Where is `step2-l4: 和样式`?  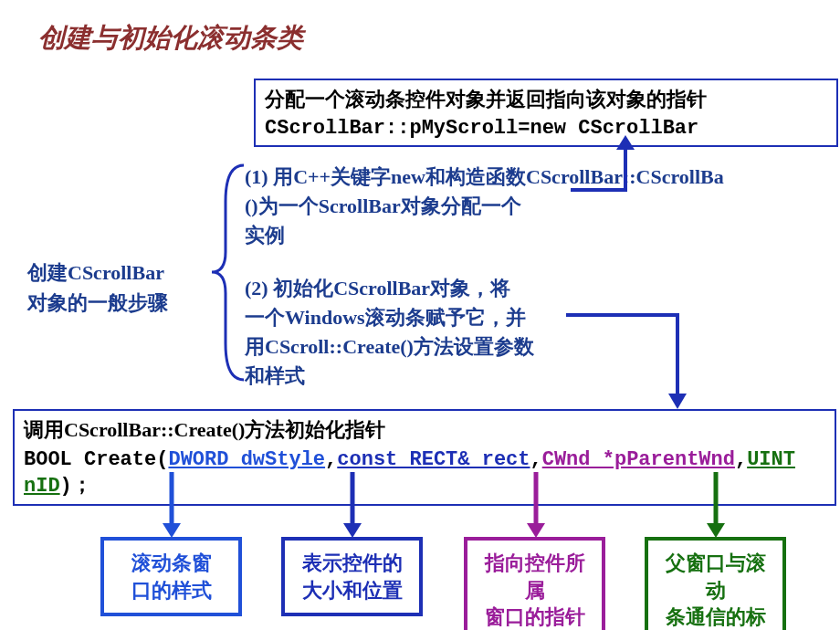
step2-l4: 和样式 is located at coordinates (275, 376).